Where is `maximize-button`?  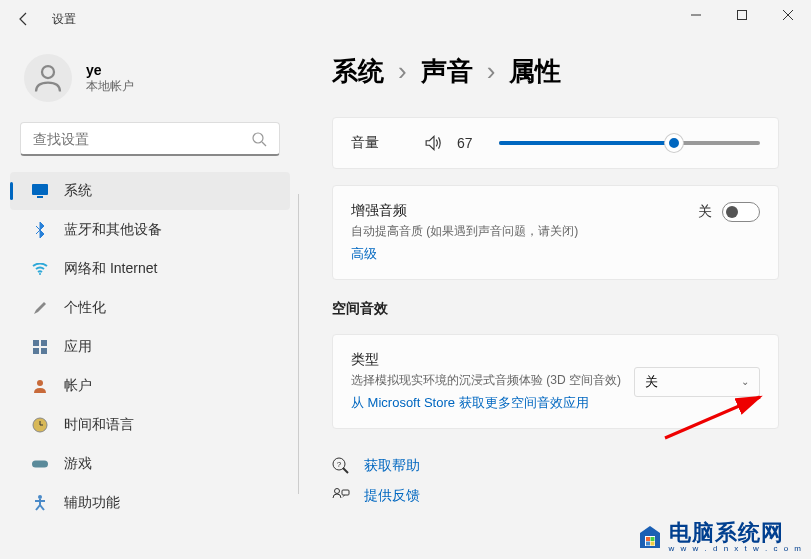
maximize-button is located at coordinates (742, 15).